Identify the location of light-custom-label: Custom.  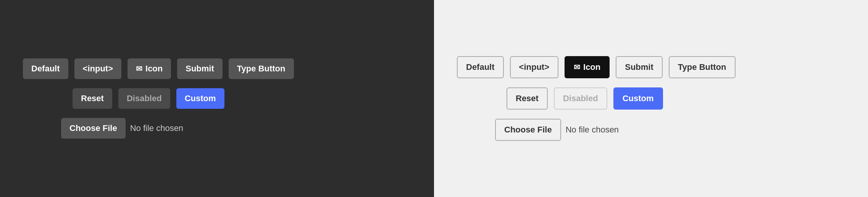
(638, 98).